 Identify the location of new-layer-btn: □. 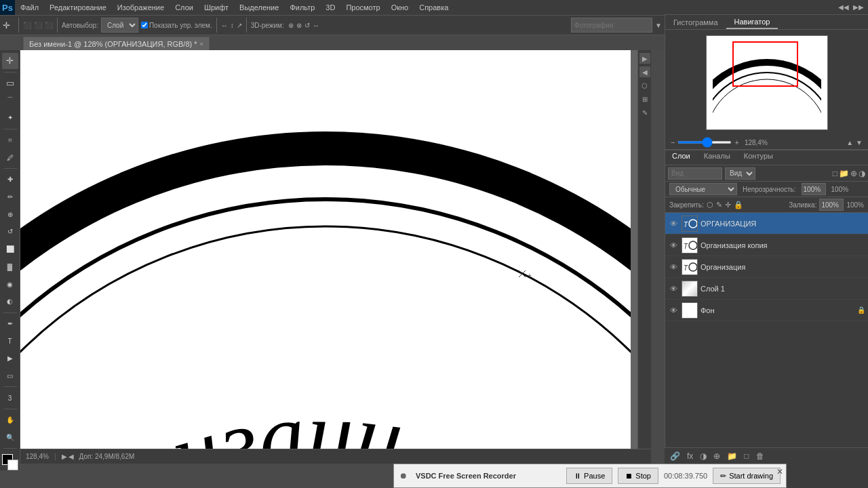
(746, 456).